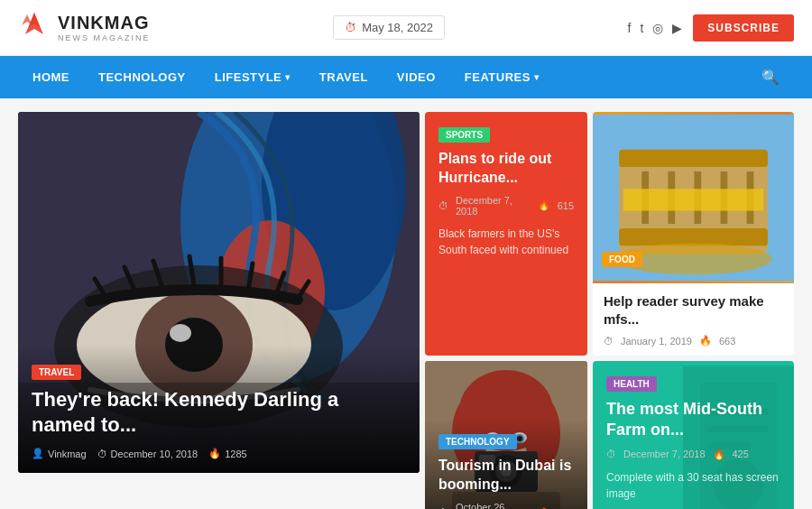  Describe the element at coordinates (506, 206) in the screenshot. I see `article-meta: ⏱ December 7, 2018 🔥 615` at that location.